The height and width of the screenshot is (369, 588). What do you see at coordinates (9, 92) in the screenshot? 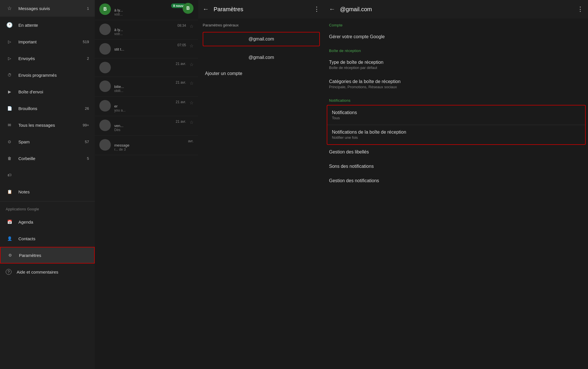
I see `outbox-icon: ▶` at bounding box center [9, 92].